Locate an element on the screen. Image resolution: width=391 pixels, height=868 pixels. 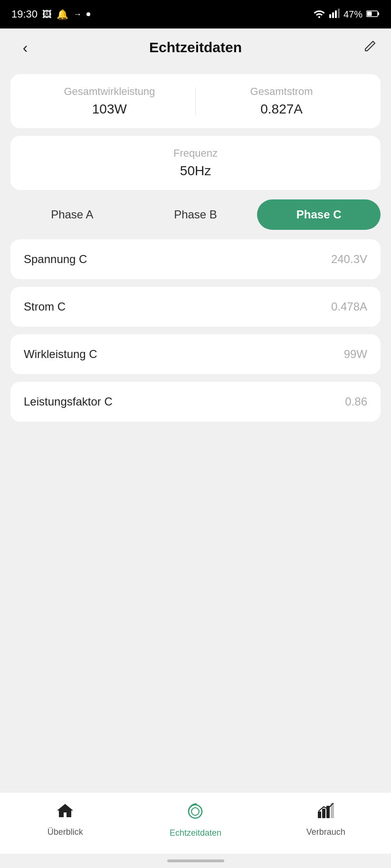
status-time: 19:30 is located at coordinates (25, 14).